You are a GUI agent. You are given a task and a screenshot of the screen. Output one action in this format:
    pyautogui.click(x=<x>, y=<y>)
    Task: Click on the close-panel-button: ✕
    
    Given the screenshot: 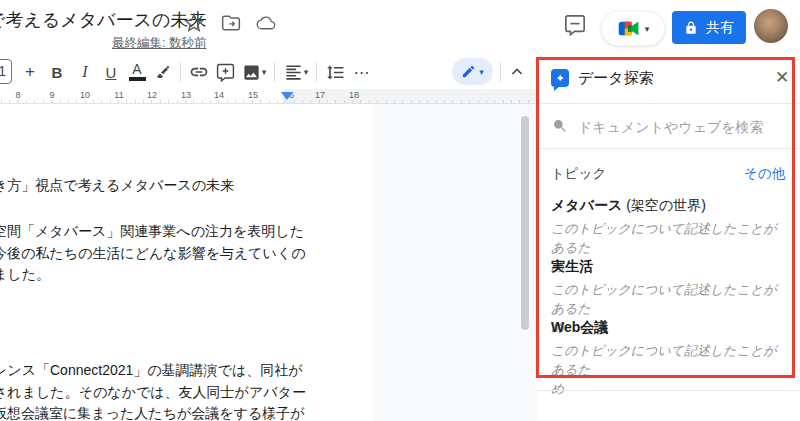 What is the action you would take?
    pyautogui.click(x=782, y=77)
    